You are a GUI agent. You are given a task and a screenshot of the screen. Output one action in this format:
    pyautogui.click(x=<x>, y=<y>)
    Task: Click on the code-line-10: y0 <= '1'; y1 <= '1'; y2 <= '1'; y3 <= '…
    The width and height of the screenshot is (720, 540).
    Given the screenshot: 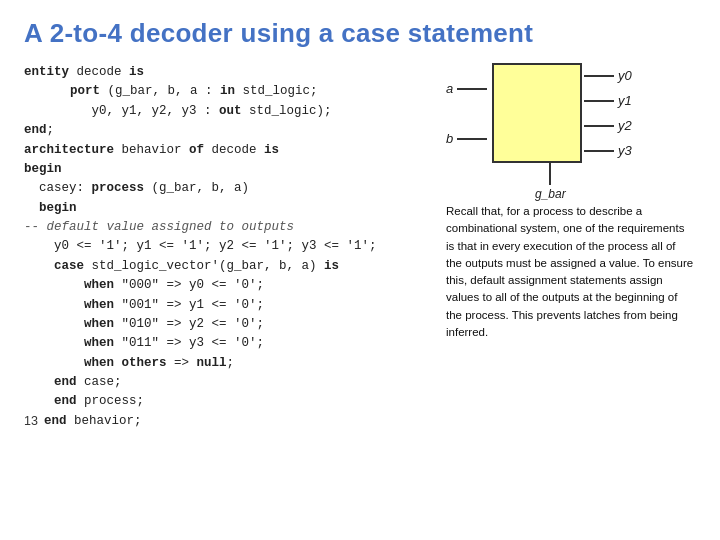 What is the action you would take?
    pyautogui.click(x=230, y=246)
    